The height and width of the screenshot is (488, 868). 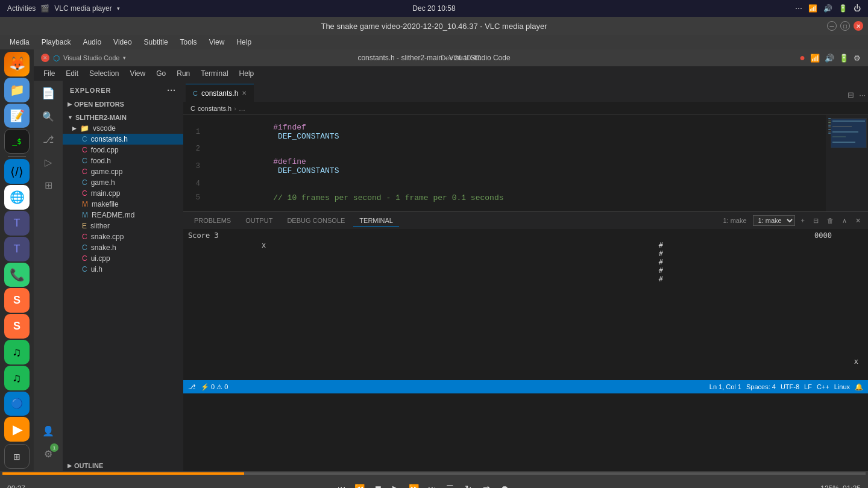 I want to click on sidebar-item-vscode-folder: ▶ 📁 vscode, so click(x=123, y=128).